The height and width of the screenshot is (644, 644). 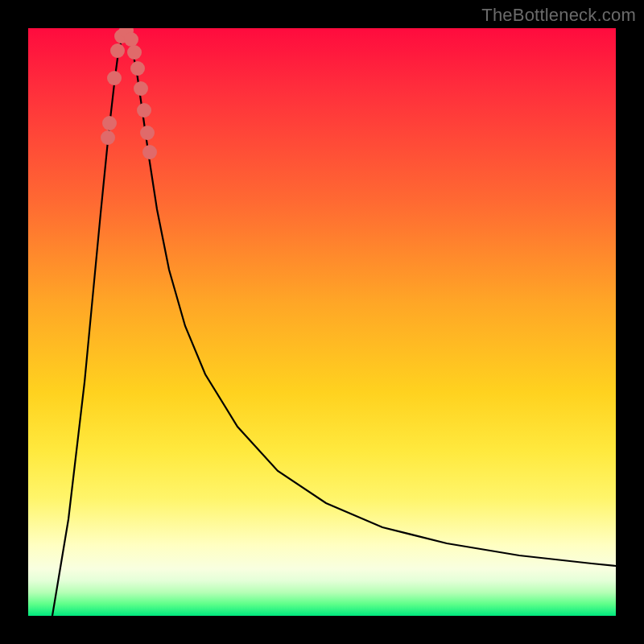 What do you see at coordinates (559, 15) in the screenshot?
I see `watermark-text: TheBottleneck.com` at bounding box center [559, 15].